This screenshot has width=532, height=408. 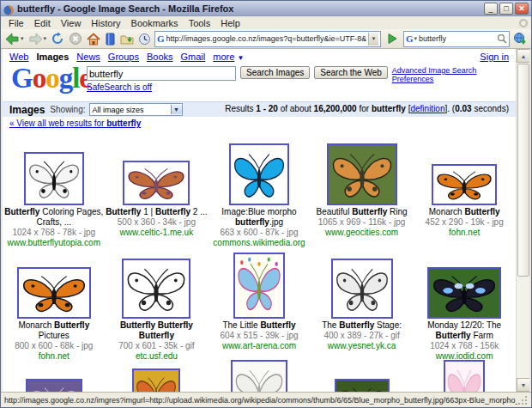 What do you see at coordinates (259, 217) in the screenshot?
I see `result-title: Image:Blue morpho butterfly.jpg` at bounding box center [259, 217].